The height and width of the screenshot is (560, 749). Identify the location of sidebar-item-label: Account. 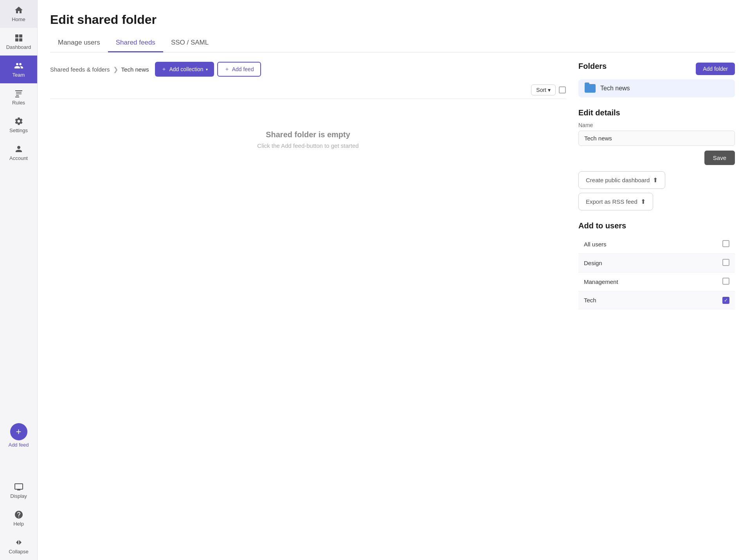
(19, 158).